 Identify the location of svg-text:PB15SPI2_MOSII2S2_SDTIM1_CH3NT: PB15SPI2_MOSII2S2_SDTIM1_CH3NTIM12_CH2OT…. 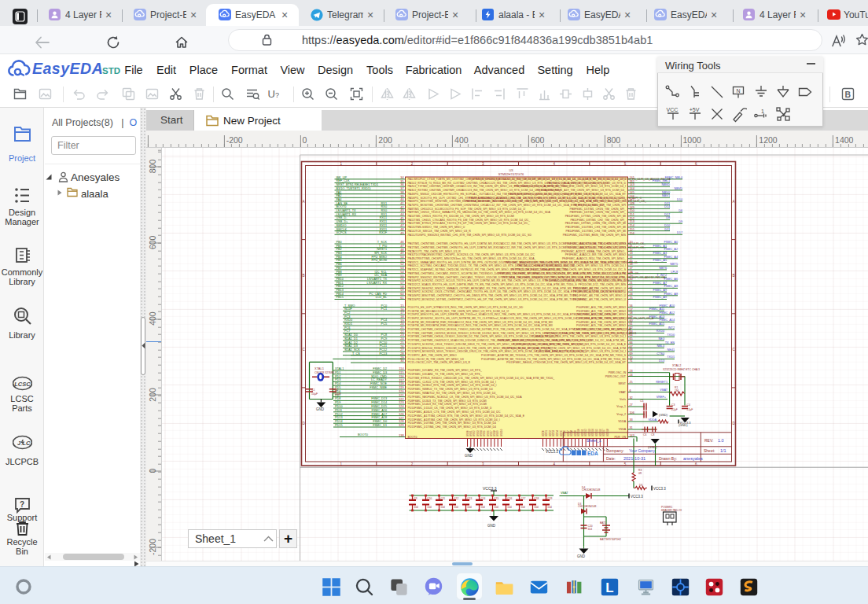
(497, 300).